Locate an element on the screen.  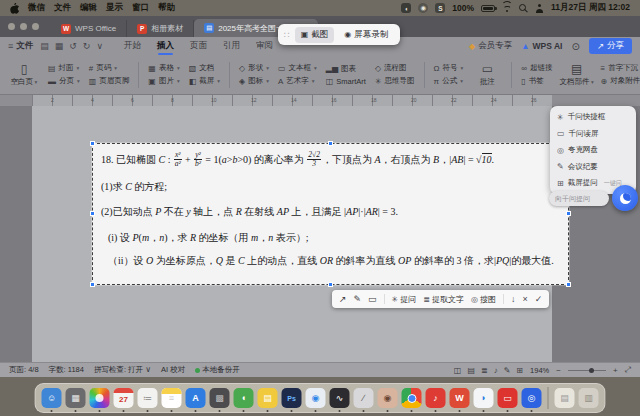
minimize-window-button is located at coordinates (24, 26).